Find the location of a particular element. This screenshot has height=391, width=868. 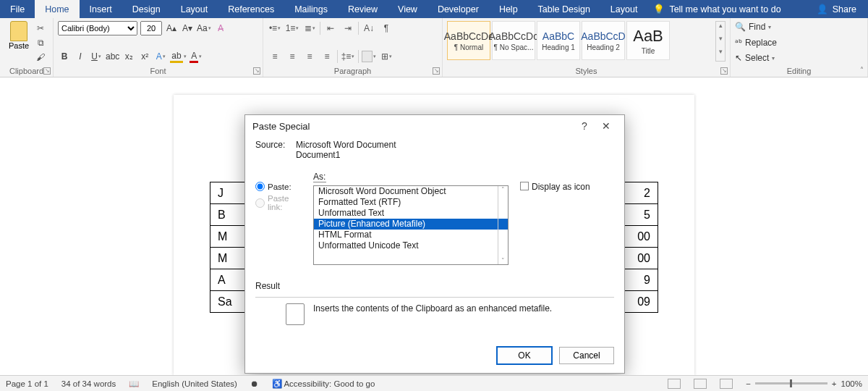

format-option: Picture (Enhanced Metafile) is located at coordinates (411, 224).